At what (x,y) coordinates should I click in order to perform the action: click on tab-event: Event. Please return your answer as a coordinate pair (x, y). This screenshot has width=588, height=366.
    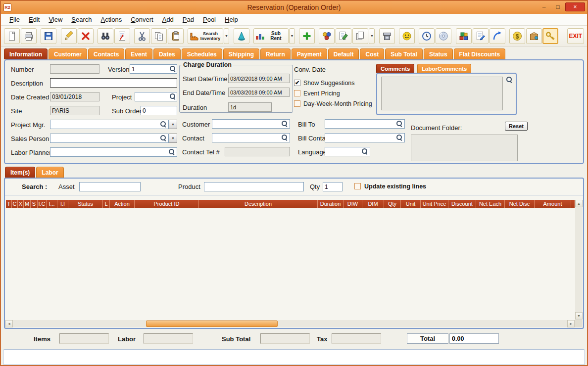
    Looking at the image, I should click on (139, 54).